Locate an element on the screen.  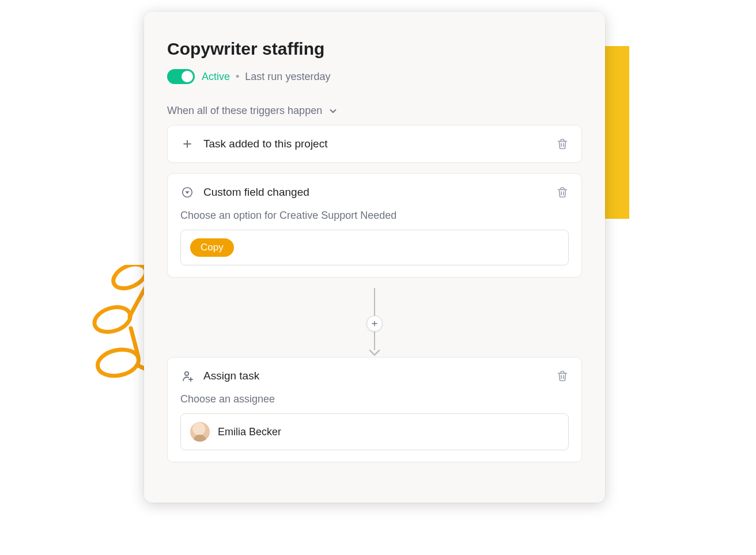
triggers-section-text: When all of these triggers happen is located at coordinates (244, 111).